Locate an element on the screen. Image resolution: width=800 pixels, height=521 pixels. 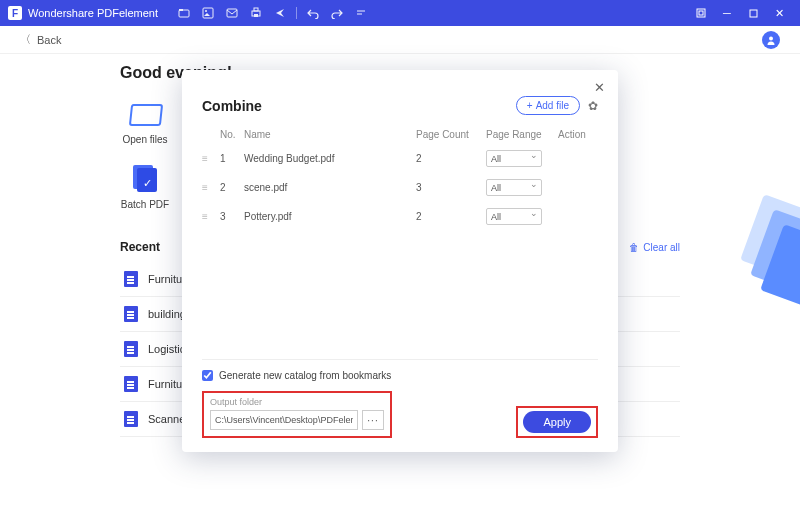
output-folder-block: Output folder ··· is located at coordinates (297, 414).